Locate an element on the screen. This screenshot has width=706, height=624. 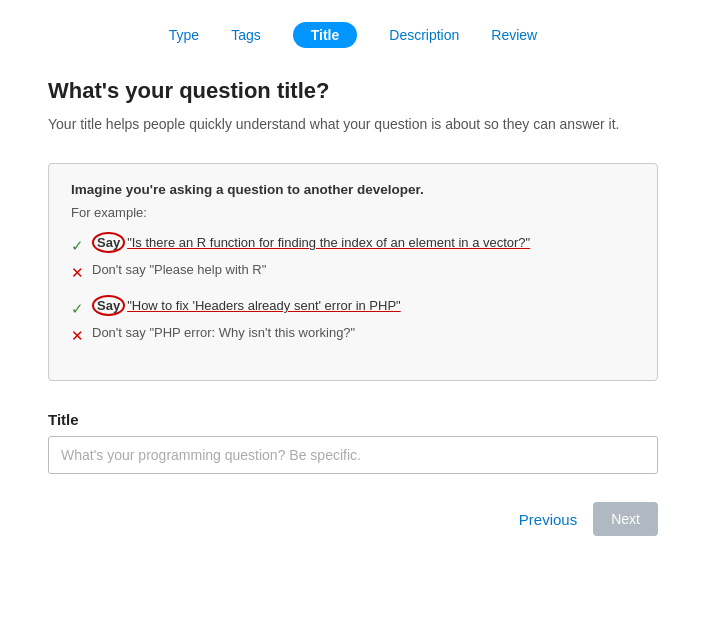
step-type: Type is located at coordinates (184, 35).